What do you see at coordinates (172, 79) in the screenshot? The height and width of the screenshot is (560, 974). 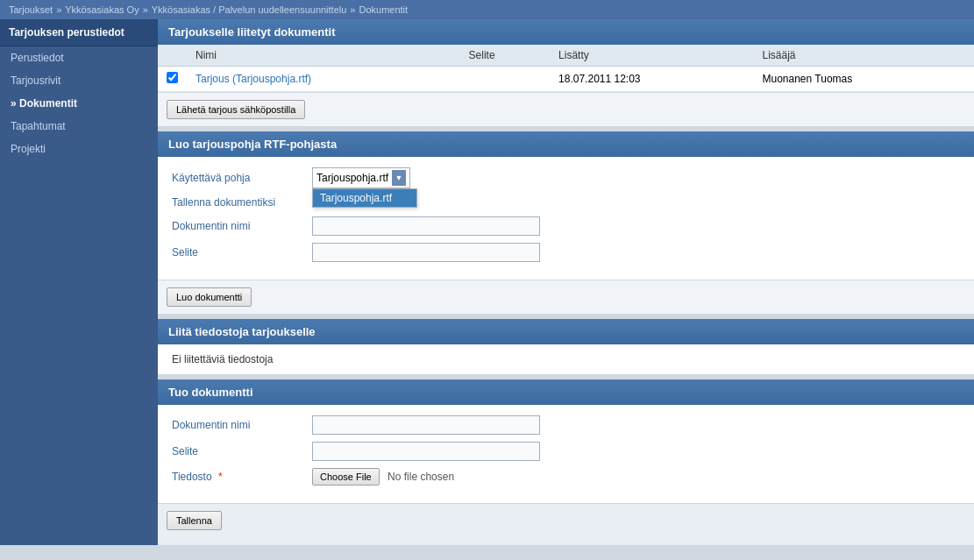 I see `row-checkbox-cell` at bounding box center [172, 79].